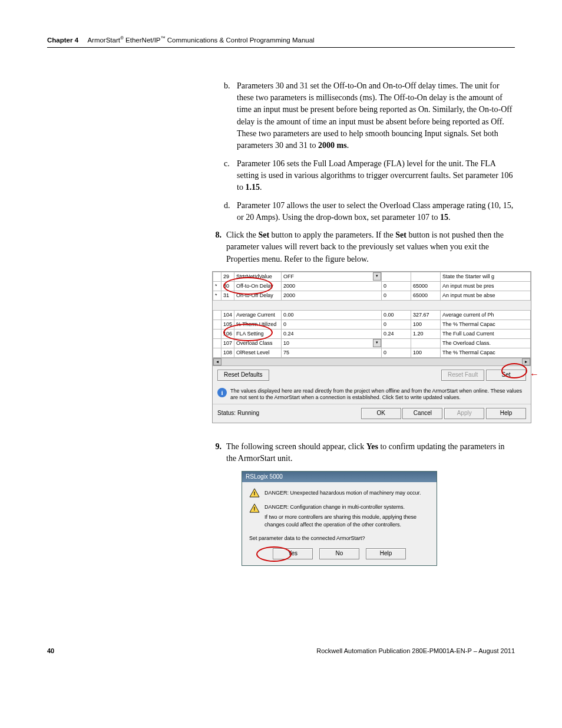 This screenshot has height=728, width=562. I want to click on arrow-icon: ←, so click(534, 374).